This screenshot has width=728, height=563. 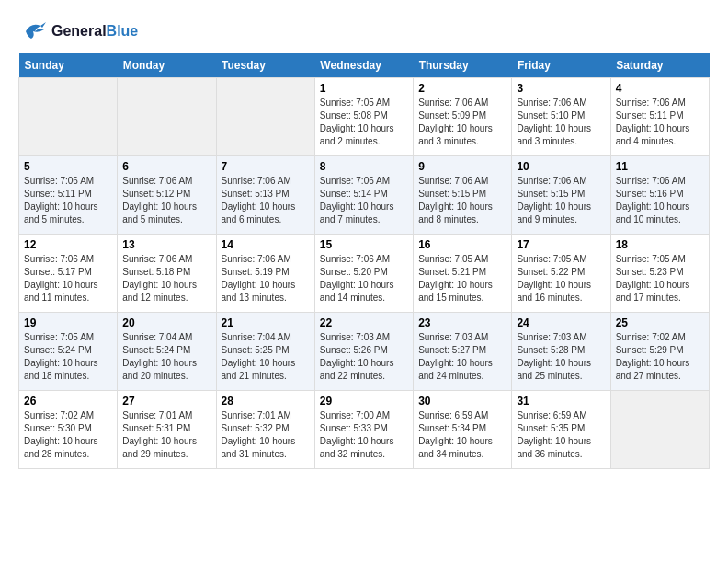 I want to click on calendar-cell: 21Sunrise: 7:04 AM Sunset: 5:25 PM Dayli…, so click(x=265, y=351).